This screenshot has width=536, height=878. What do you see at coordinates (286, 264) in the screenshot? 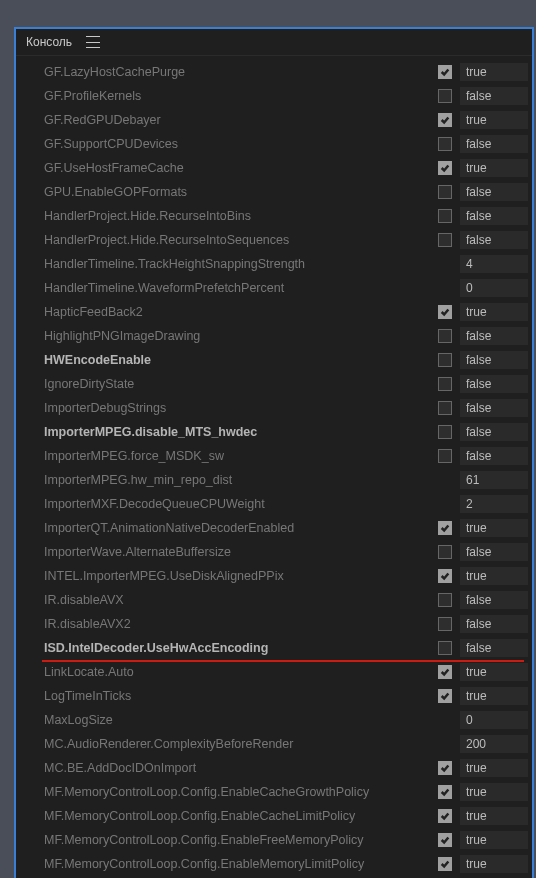
I see `setting-row: HandlerTimeline.TrackHeightSnappingStren…` at bounding box center [286, 264].